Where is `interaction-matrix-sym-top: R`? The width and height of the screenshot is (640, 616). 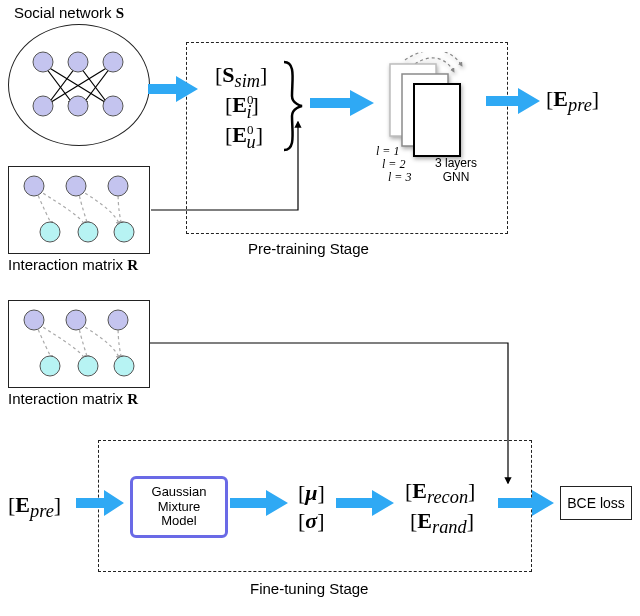
interaction-matrix-sym-top: R is located at coordinates (132, 265).